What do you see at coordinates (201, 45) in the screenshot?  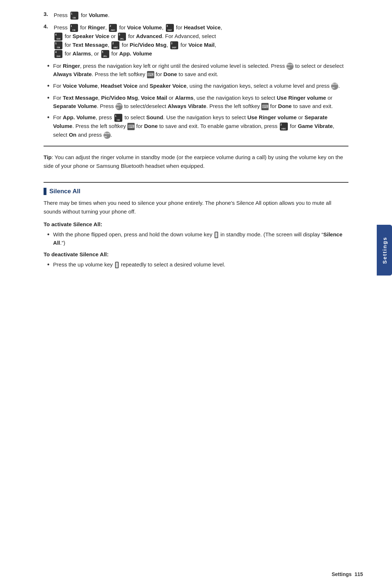 I see `voice-mail-label: Voice Mail` at bounding box center [201, 45].